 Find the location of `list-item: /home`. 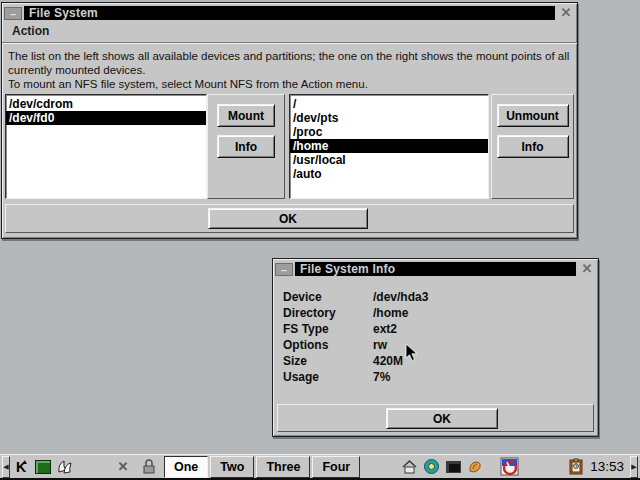

list-item: /home is located at coordinates (389, 146).